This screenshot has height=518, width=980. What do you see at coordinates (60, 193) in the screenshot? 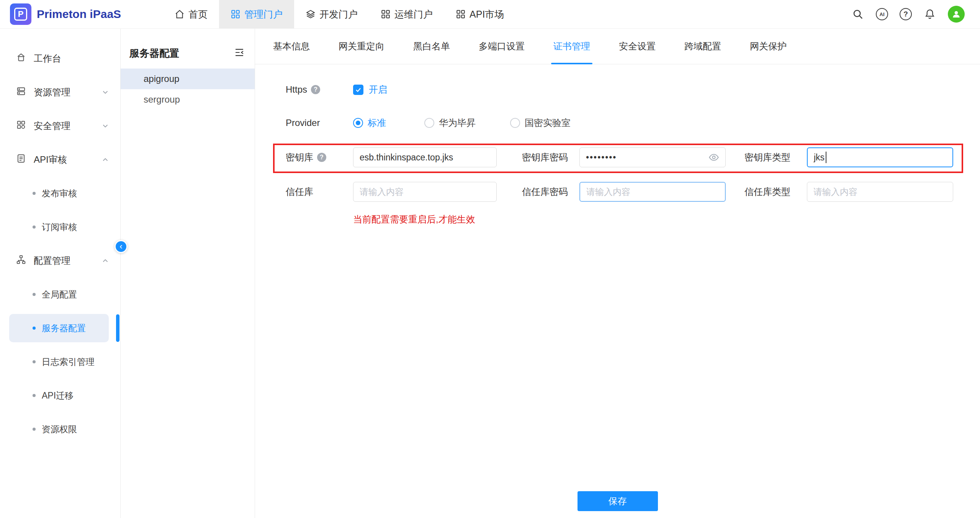
I see `sidebar-item-publish-audit: 发布审核` at bounding box center [60, 193].